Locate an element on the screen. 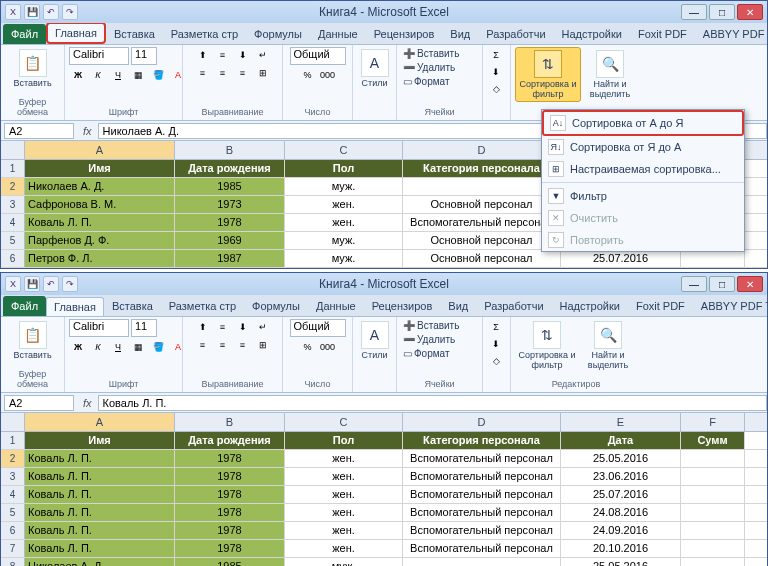  font-name-select: Calibri is located at coordinates (99, 56).